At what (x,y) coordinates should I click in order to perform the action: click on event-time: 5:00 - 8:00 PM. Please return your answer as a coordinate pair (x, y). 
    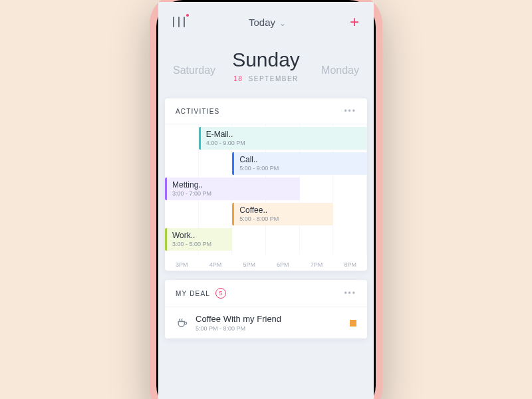
    Looking at the image, I should click on (283, 219).